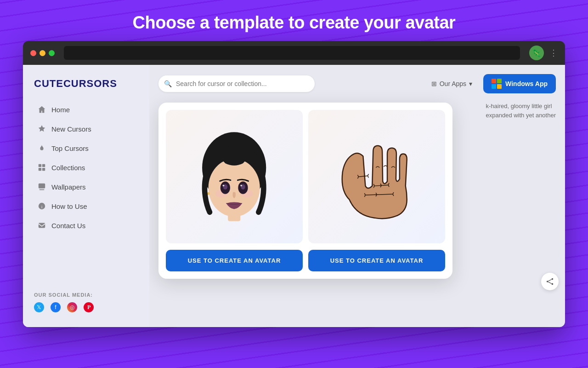 The image size is (588, 368). What do you see at coordinates (292, 53) in the screenshot?
I see `address-bar` at bounding box center [292, 53].